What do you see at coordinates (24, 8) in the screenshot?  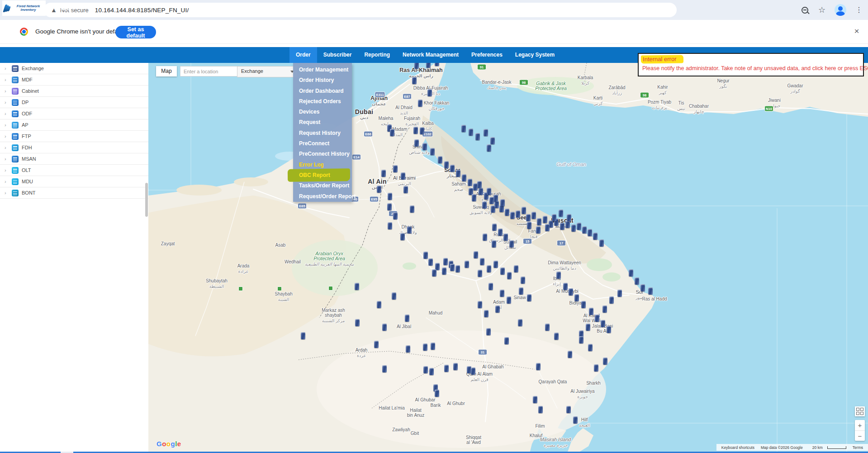 I see `app-logo: Fixed Network Inventory` at bounding box center [24, 8].